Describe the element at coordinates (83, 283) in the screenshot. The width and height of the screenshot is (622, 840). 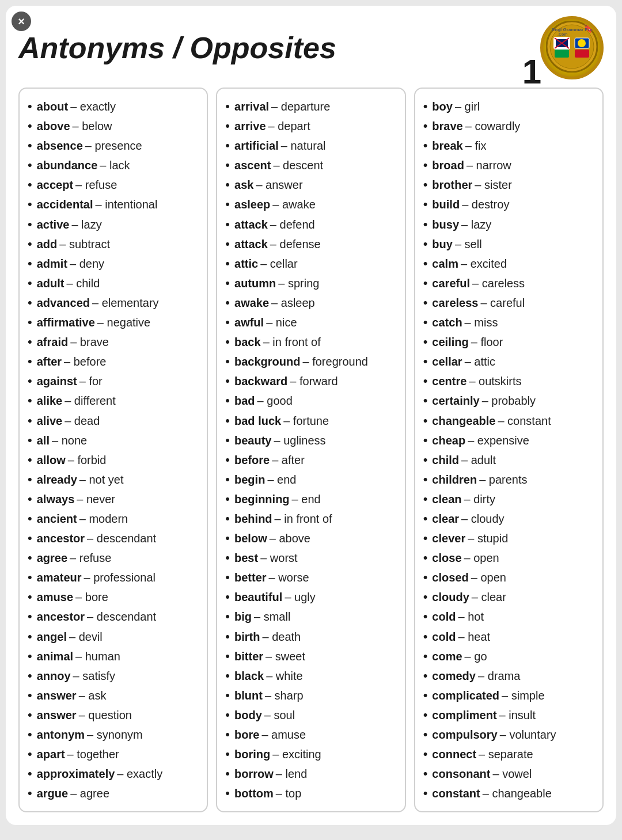
I see `word-light: – child` at that location.